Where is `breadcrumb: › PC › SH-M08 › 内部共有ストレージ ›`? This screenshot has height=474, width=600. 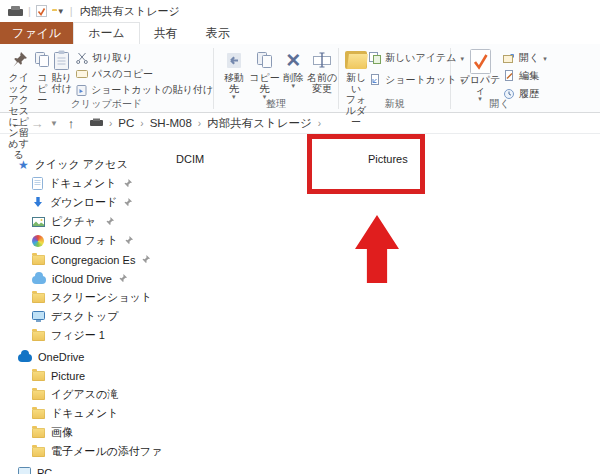
breadcrumb: › PC › SH-M08 › 内部共有ストレージ › is located at coordinates (206, 124).